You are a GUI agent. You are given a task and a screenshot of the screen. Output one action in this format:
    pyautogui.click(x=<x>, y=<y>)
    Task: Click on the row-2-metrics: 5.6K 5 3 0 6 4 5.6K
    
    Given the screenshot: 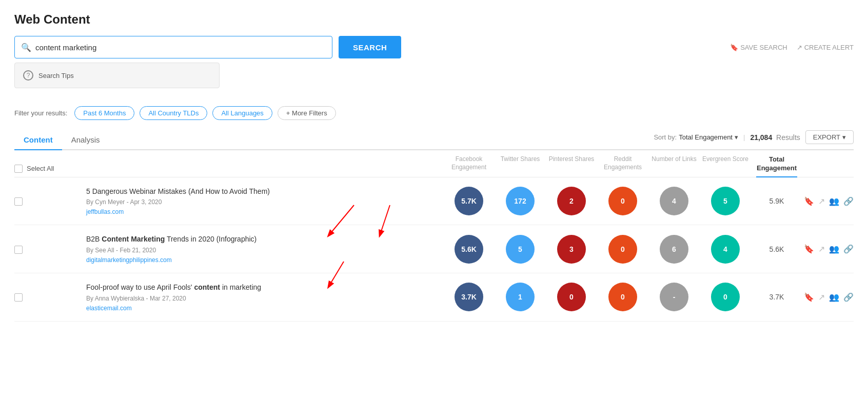 What is the action you would take?
    pyautogui.click(x=623, y=249)
    